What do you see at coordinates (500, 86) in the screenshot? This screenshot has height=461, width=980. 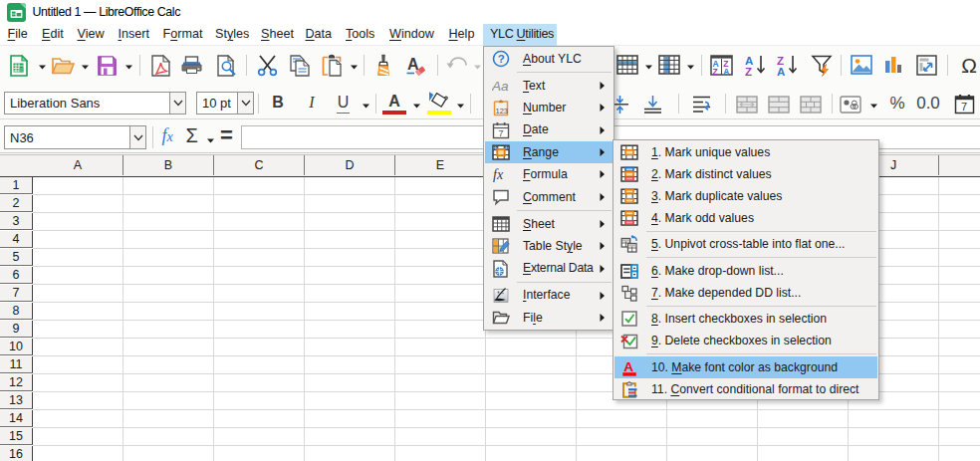 I see `svg-text: Aa` at bounding box center [500, 86].